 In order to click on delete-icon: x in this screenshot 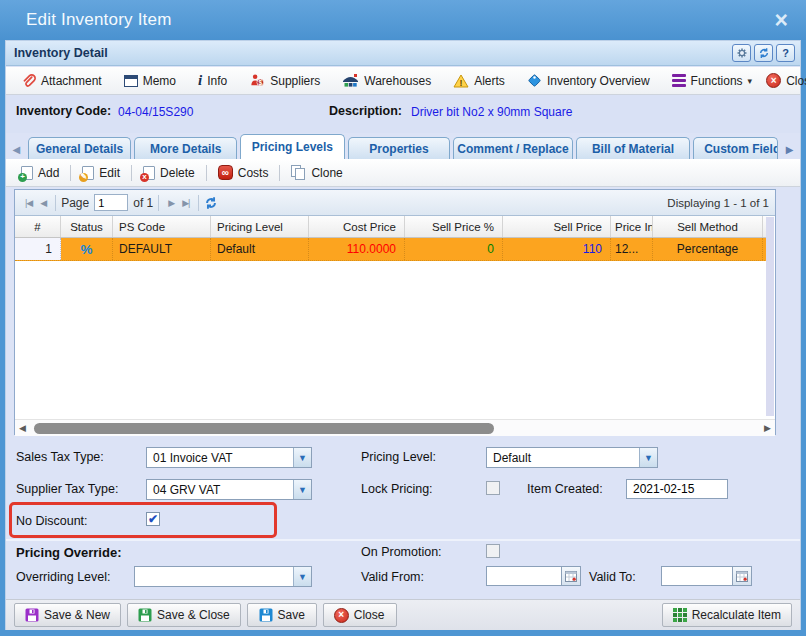, I will do `click(149, 173)`.